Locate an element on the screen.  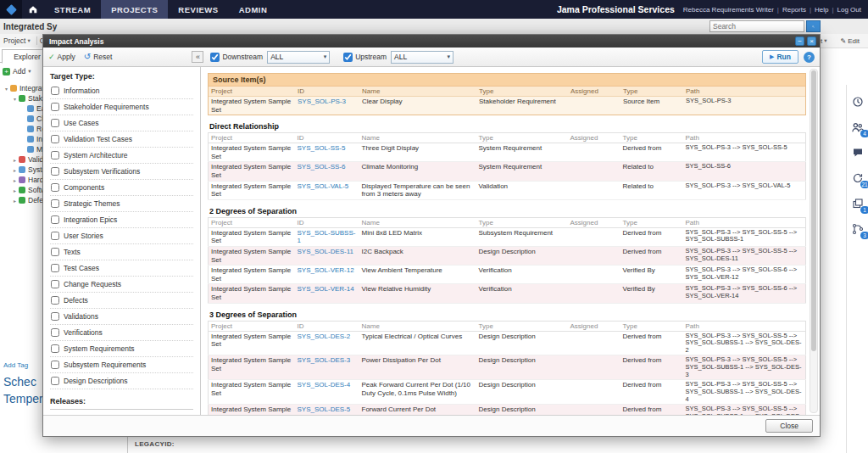
workflow-icon: 3 is located at coordinates (858, 229).